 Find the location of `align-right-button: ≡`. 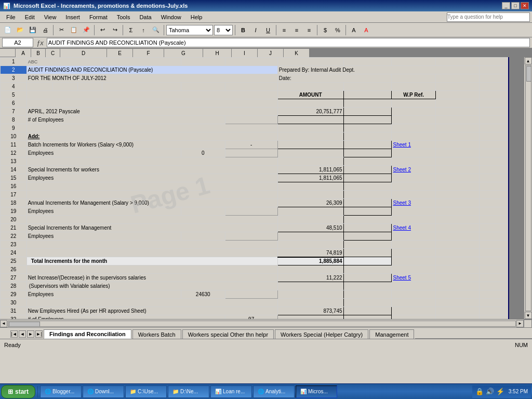

align-right-button: ≡ is located at coordinates (309, 30).